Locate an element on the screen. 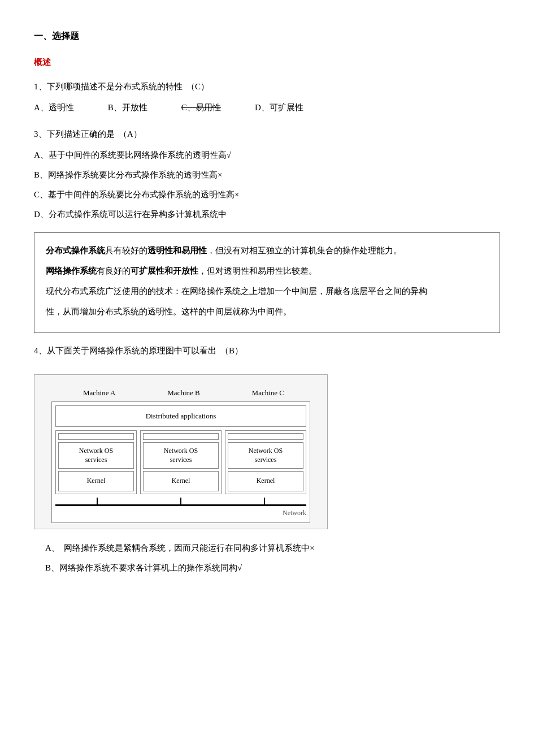 Image resolution: width=534 pixels, height=756 pixels. q4-number: 4、 is located at coordinates (41, 351).